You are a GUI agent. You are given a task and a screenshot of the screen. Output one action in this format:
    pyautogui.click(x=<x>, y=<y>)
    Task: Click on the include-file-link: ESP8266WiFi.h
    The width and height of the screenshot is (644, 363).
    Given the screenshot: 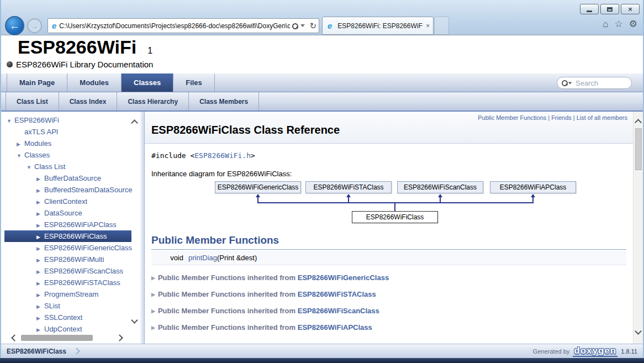 What is the action you would take?
    pyautogui.click(x=223, y=156)
    